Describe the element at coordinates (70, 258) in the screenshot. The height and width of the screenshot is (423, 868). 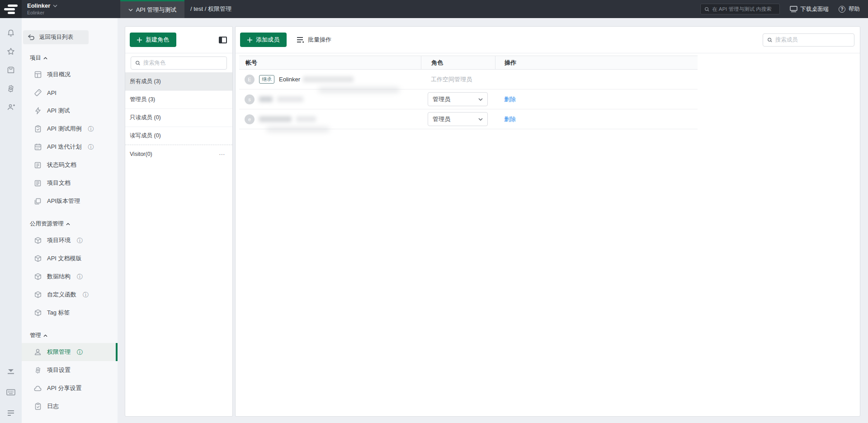
I see `sidebar-item-api-doc-template: API 文档模版` at that location.